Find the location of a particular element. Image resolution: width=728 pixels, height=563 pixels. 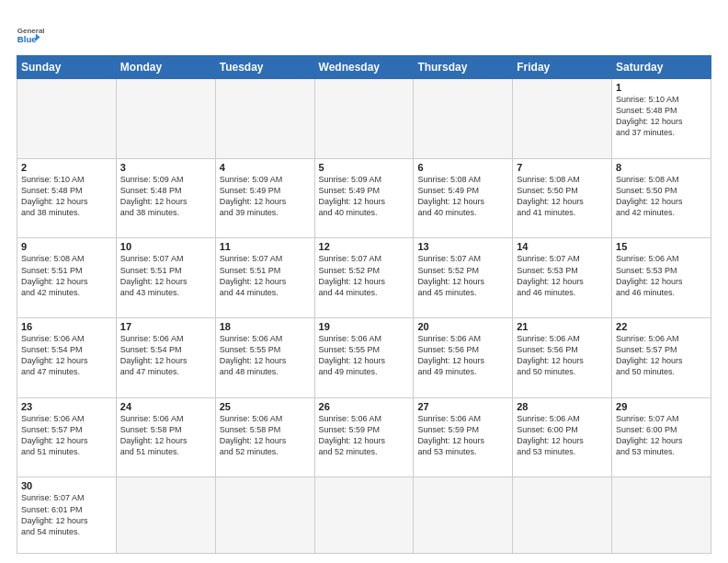

calendar-cell: 1Sunrise: 5:10 AM Sunset: 5:48 PM Daylig… is located at coordinates (662, 120).